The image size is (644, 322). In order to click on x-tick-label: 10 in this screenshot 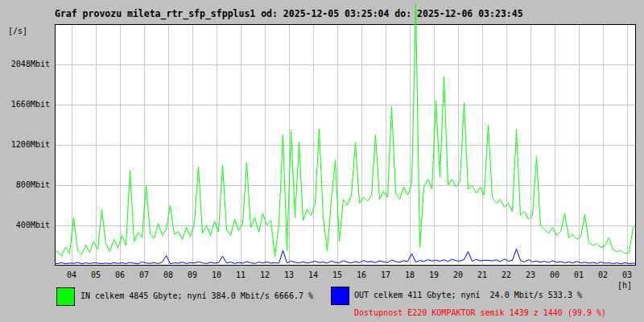, I will do `click(217, 275)`.